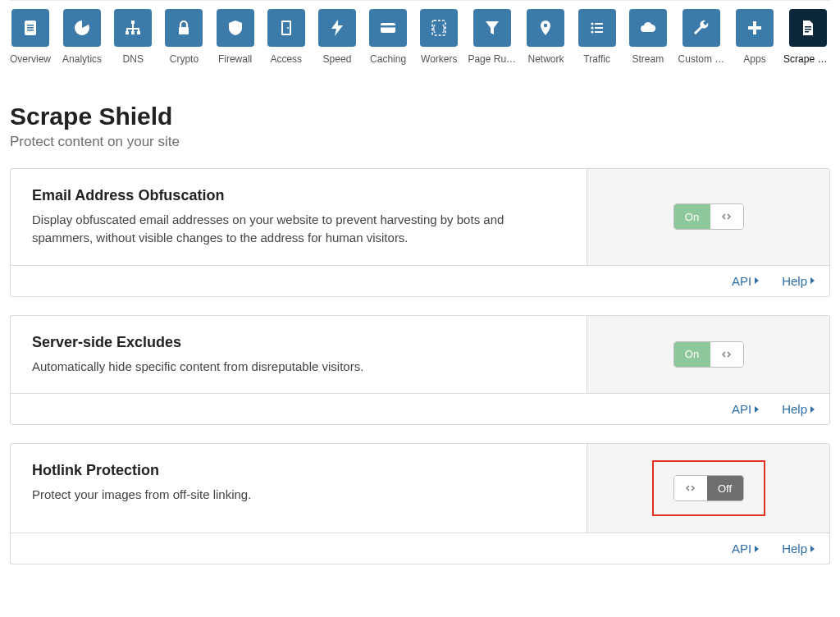  What do you see at coordinates (808, 37) in the screenshot?
I see `nav-item-scrape-s-: Scrape S…` at bounding box center [808, 37].